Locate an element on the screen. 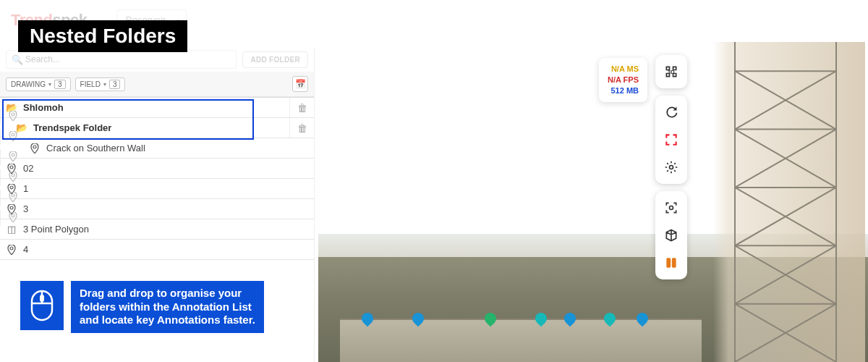  mouse-icon is located at coordinates (42, 306).